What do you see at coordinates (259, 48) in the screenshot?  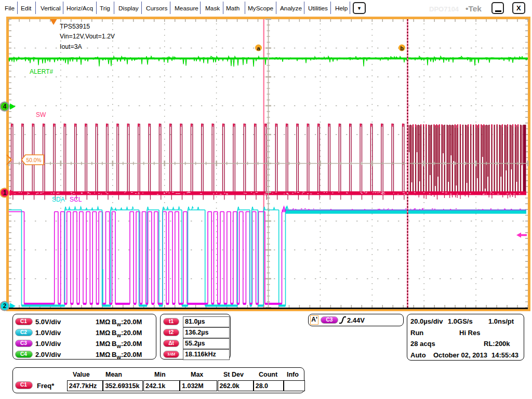 I see `svg-text: a` at bounding box center [259, 48].